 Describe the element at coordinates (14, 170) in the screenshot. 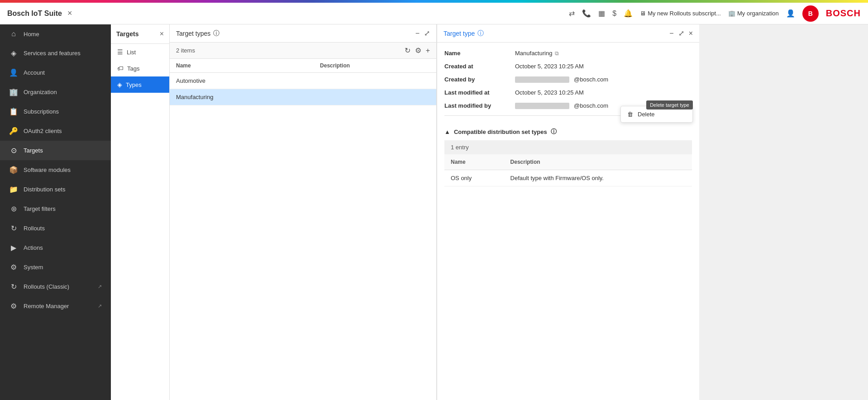

I see `software-icon: 📦` at that location.